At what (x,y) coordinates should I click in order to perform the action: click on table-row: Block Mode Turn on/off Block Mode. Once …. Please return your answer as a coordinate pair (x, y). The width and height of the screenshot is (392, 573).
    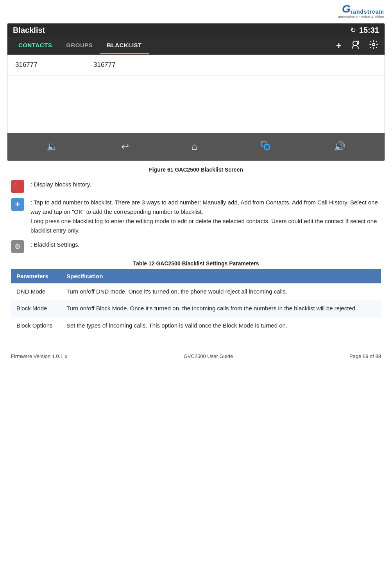
    Looking at the image, I should click on (196, 309).